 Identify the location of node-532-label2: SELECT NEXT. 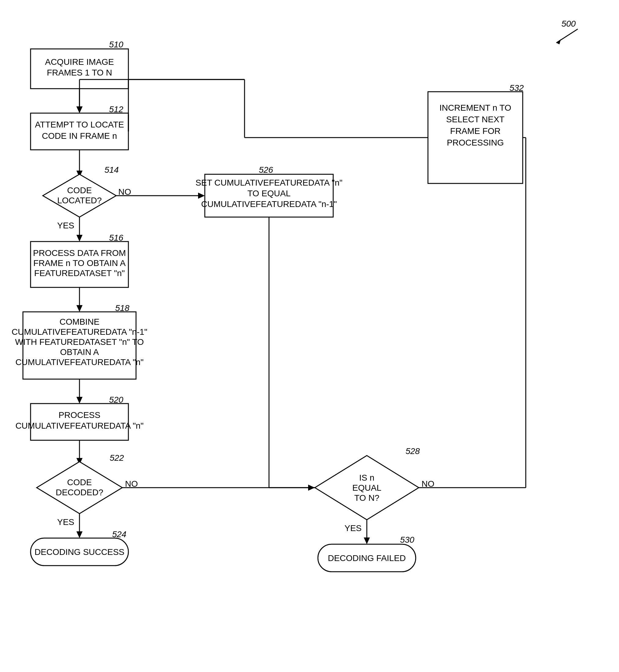
(476, 119).